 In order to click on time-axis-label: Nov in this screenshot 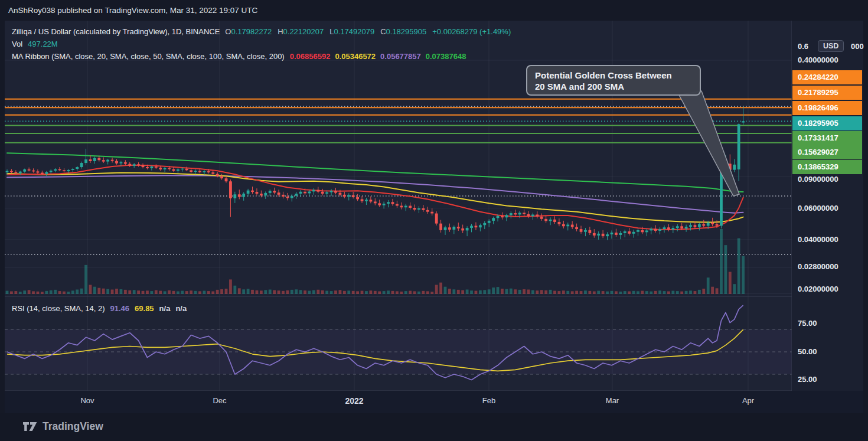, I will do `click(87, 400)`.